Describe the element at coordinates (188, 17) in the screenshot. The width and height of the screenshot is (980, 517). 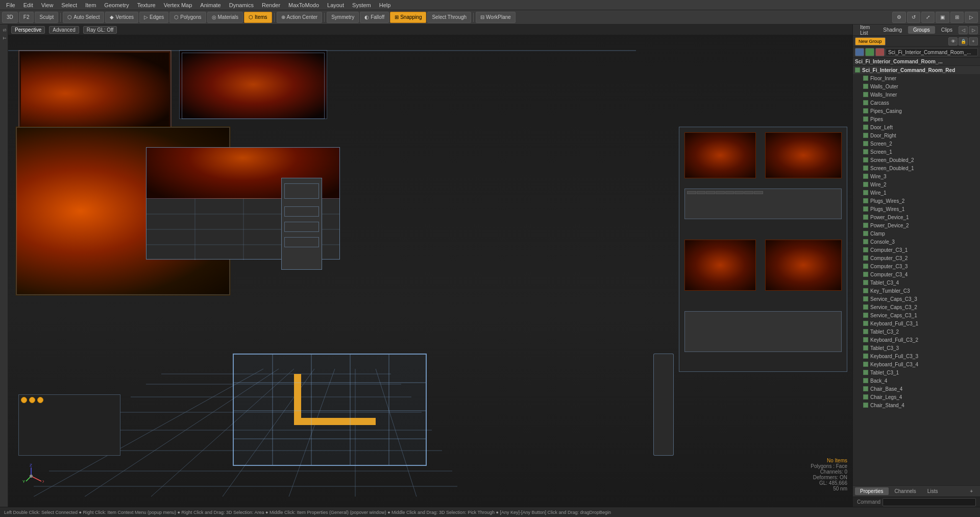
I see `polygons-button: ⬡ Polygons` at that location.